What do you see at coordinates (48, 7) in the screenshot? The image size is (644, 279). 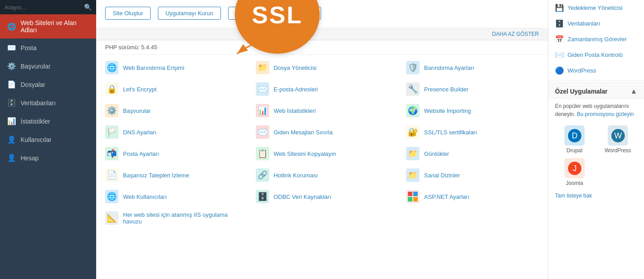 I see `sidebar-search-container: 🔍` at bounding box center [48, 7].